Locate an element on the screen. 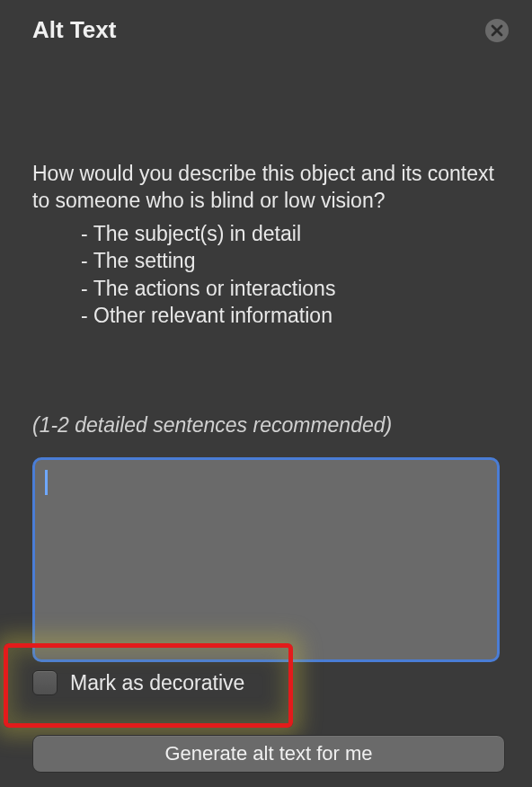 This screenshot has height=787, width=532. bullet-item: - The actions or interactions is located at coordinates (290, 288).